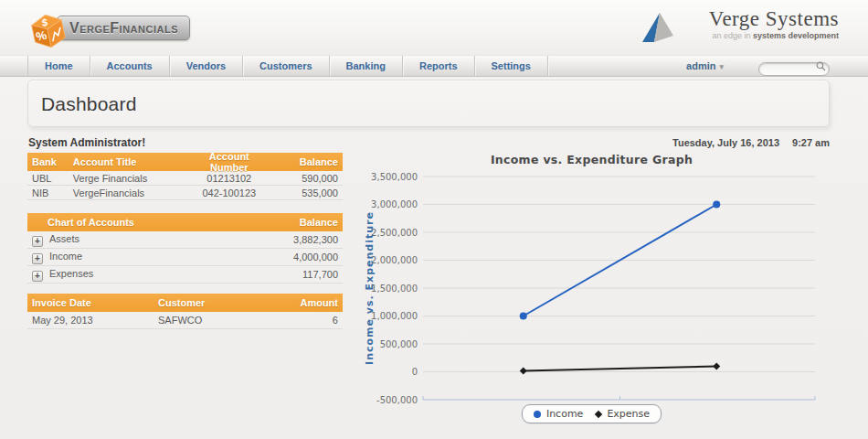 This screenshot has width=868, height=439. Describe the element at coordinates (320, 274) in the screenshot. I see `cell-text: 117,700` at that location.